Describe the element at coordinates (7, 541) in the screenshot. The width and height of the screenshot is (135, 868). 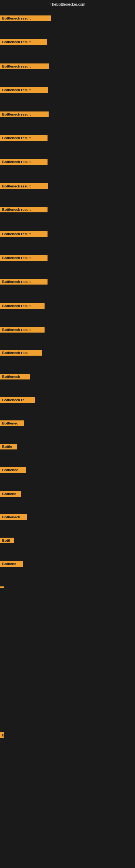
I see `bottleneck-item: Bottl` at that location.